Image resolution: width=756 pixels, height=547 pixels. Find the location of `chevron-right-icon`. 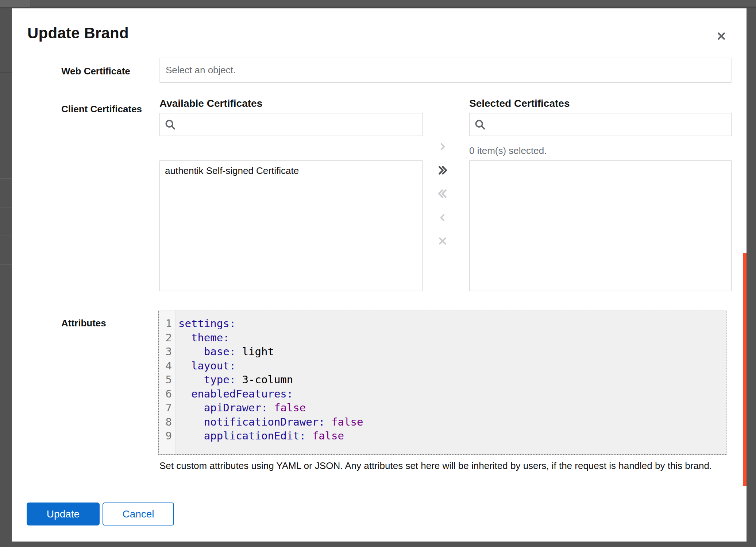

chevron-right-icon is located at coordinates (443, 147).